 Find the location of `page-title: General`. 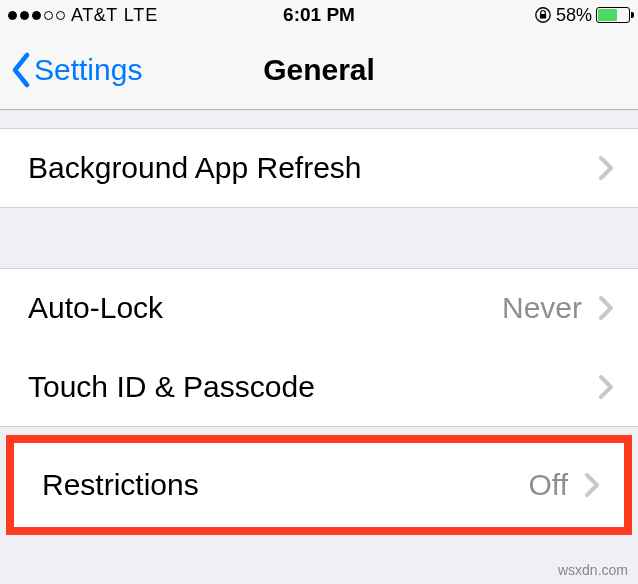

page-title: General is located at coordinates (319, 70).